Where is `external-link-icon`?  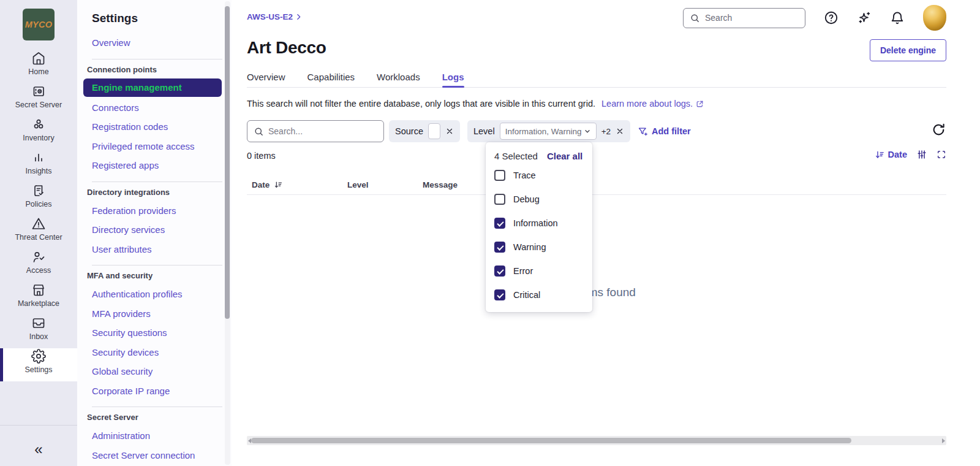
external-link-icon is located at coordinates (699, 104).